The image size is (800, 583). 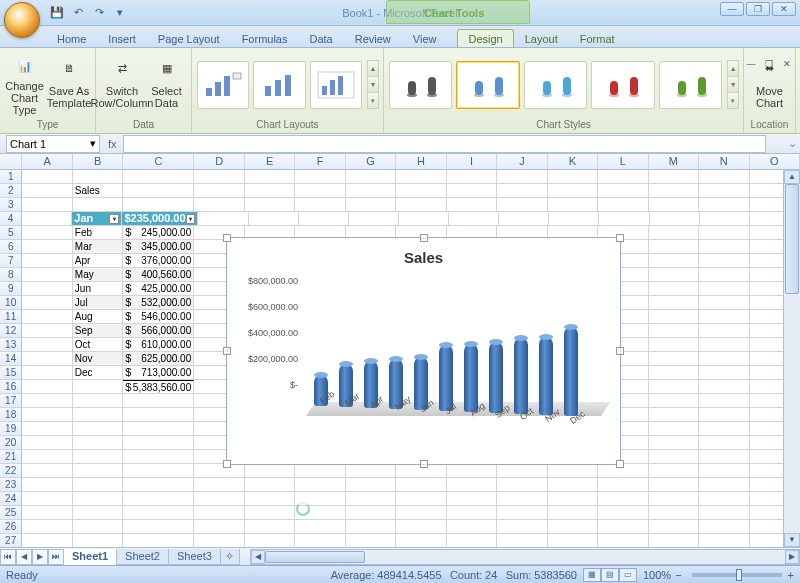 I want to click on column-header: L, so click(x=623, y=162).